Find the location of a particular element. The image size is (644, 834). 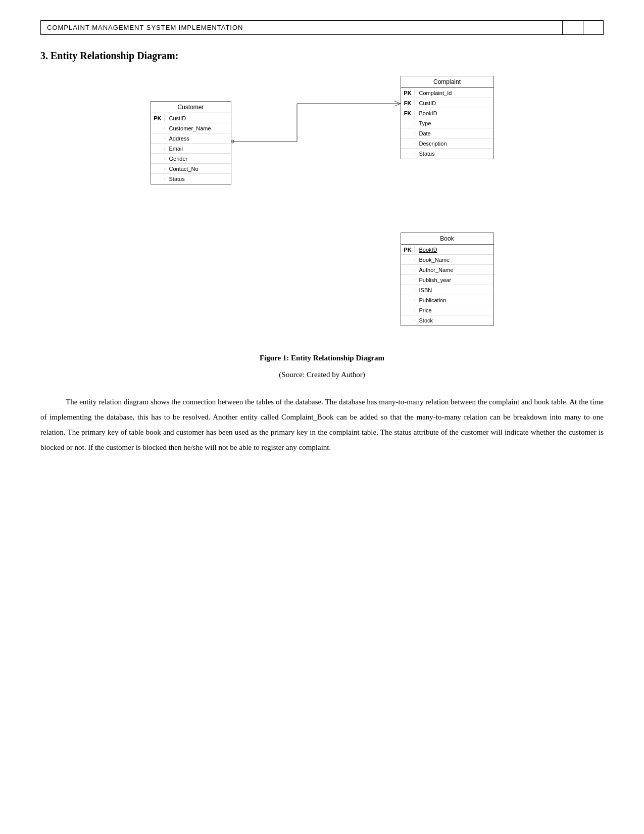

complaint-row-id: PK Complaint_Id is located at coordinates (448, 93).